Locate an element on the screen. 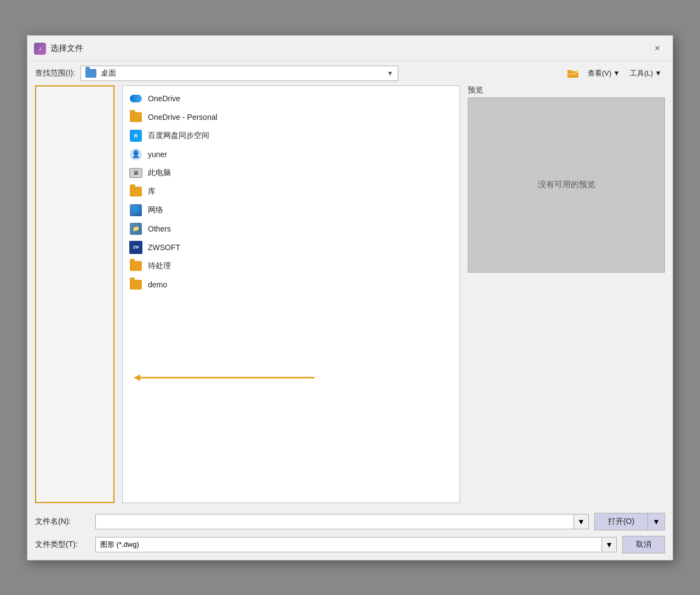 Image resolution: width=700 pixels, height=595 pixels. tools-label: 工具(L) is located at coordinates (641, 73).